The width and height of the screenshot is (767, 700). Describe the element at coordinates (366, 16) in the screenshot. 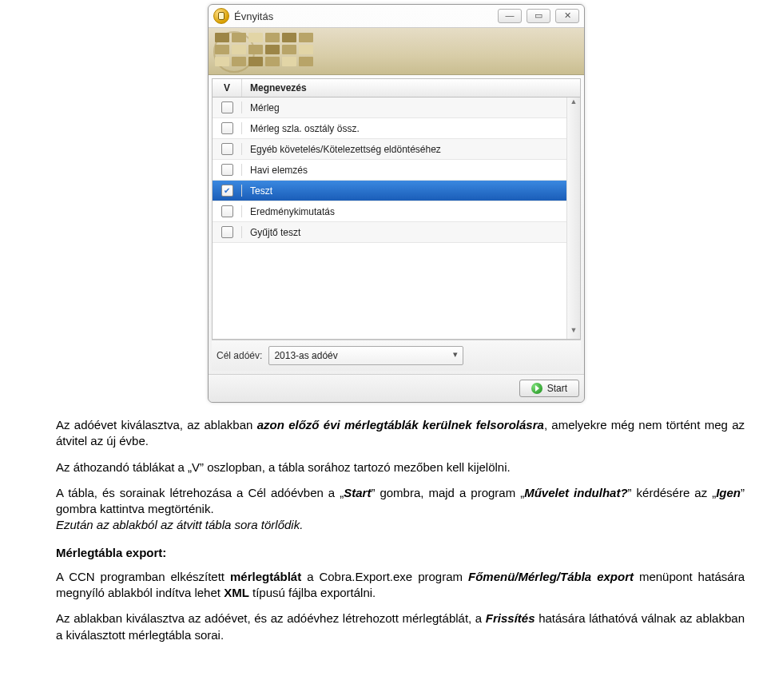

I see `window-title: Évnyitás` at that location.